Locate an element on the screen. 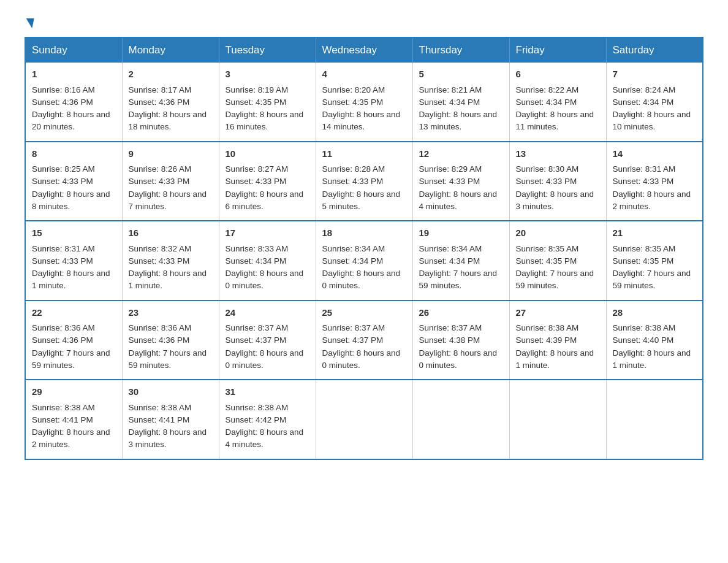 The height and width of the screenshot is (563, 728). calendar-cell: 23Sunrise: 8:36 AMSunset: 4:36 PMDayligh… is located at coordinates (170, 340).